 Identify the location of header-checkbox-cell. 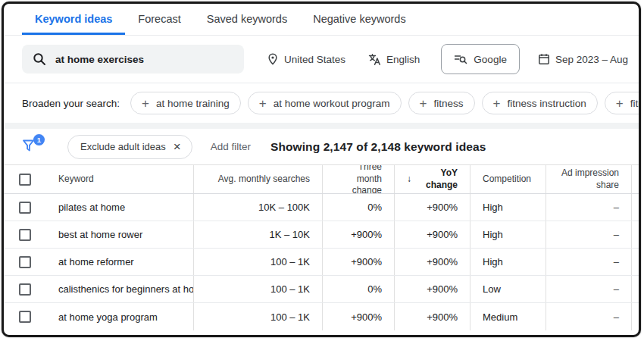
(25, 179).